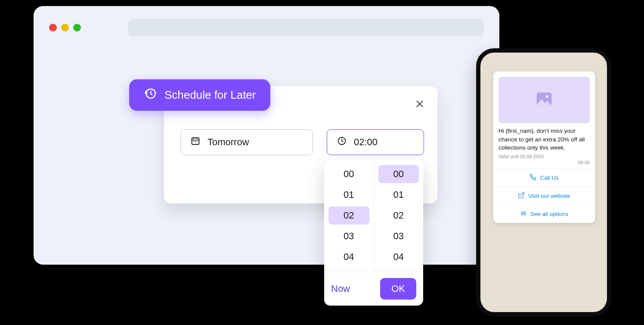 The image size is (644, 325). Describe the element at coordinates (349, 195) in the screenshot. I see `hour-option: 01` at that location.